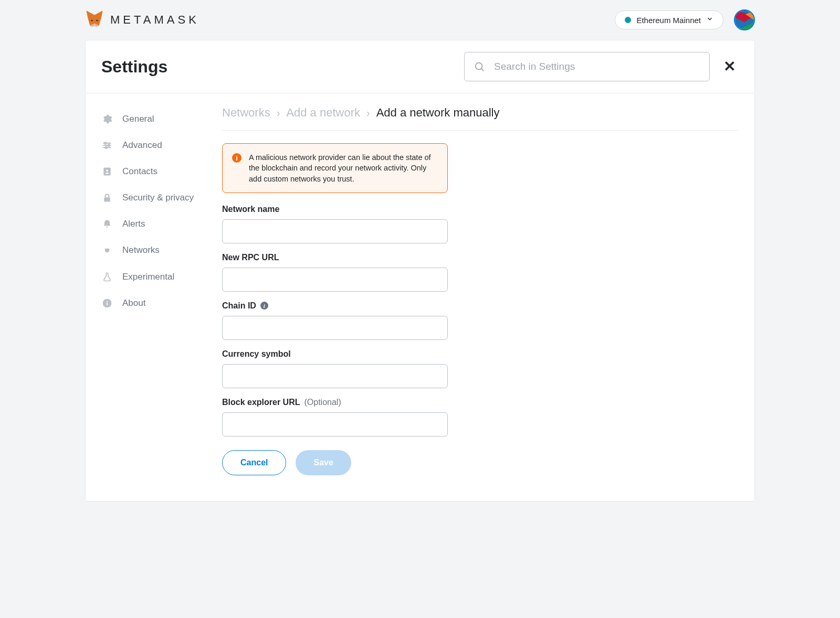 This screenshot has width=840, height=618. I want to click on field-label: Currency symbol, so click(256, 354).